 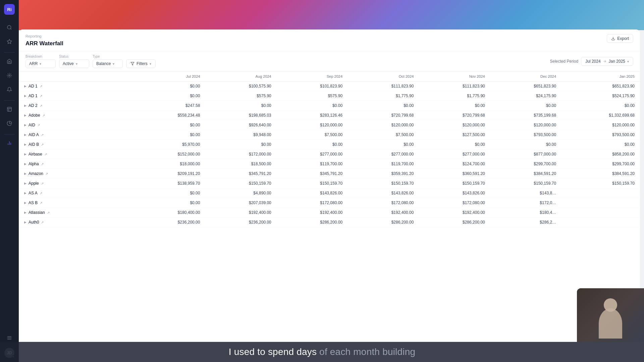 What do you see at coordinates (9, 123) in the screenshot?
I see `sidebar-item-analytics` at bounding box center [9, 123].